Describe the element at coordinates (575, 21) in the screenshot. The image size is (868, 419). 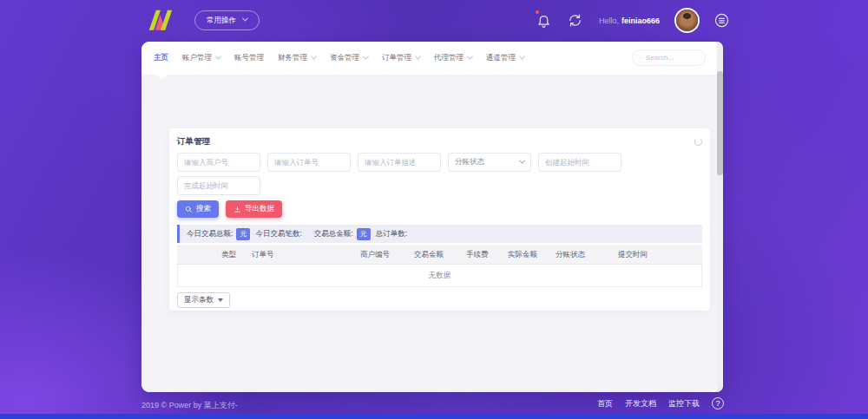
I see `sync-icon` at that location.